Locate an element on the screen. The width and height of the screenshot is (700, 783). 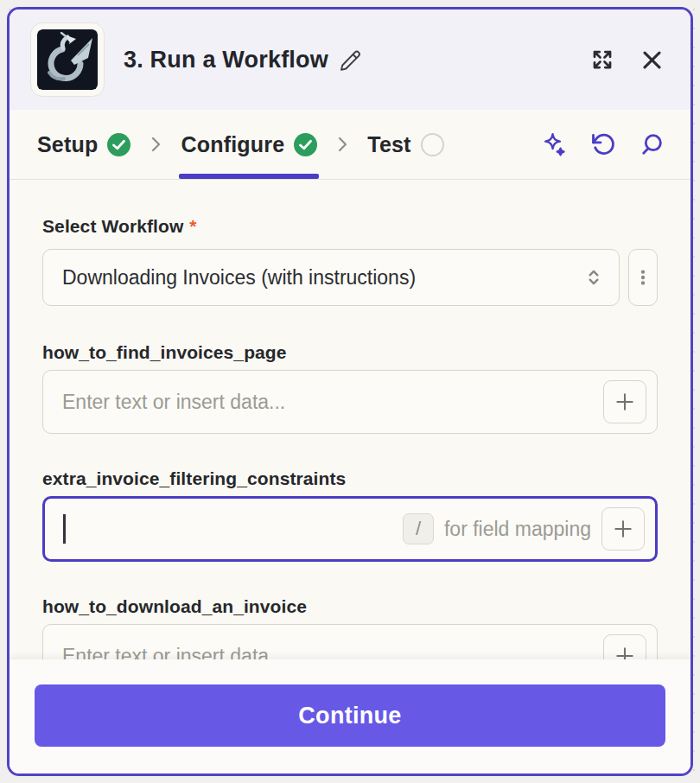
download-invoice-field is located at coordinates (350, 641).